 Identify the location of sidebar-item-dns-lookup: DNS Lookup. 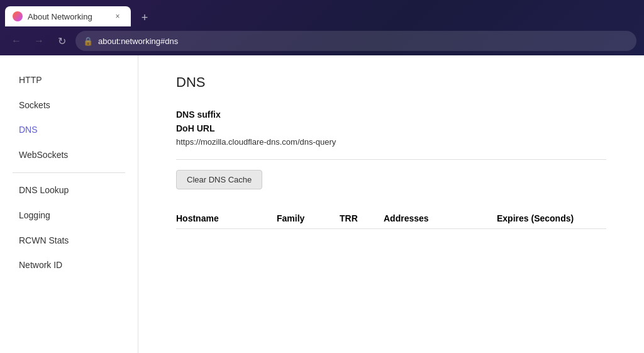
(69, 191).